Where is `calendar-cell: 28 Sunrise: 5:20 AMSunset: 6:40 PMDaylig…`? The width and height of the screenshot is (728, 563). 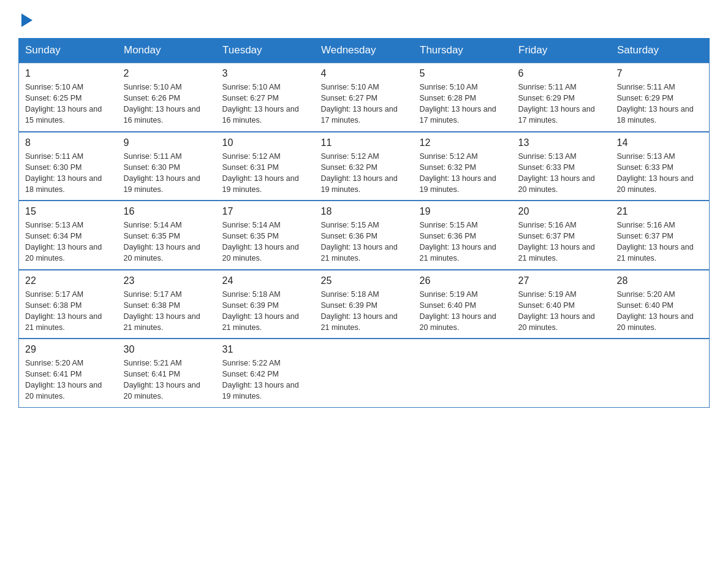
calendar-cell: 28 Sunrise: 5:20 AMSunset: 6:40 PMDaylig… is located at coordinates (661, 304).